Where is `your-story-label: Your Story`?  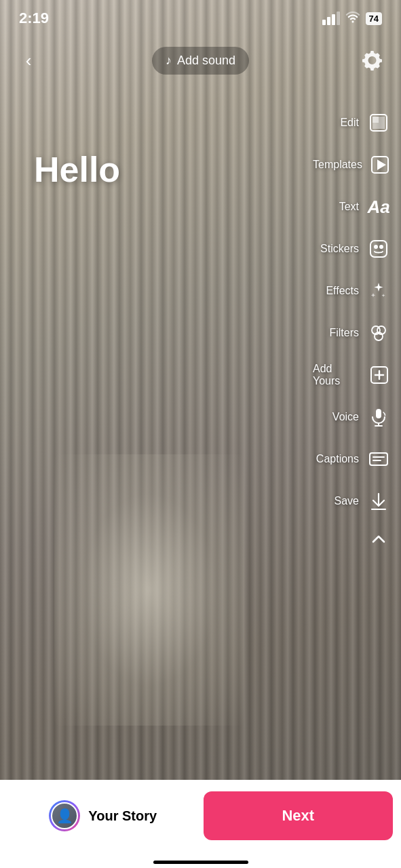 your-story-label: Your Story is located at coordinates (122, 816).